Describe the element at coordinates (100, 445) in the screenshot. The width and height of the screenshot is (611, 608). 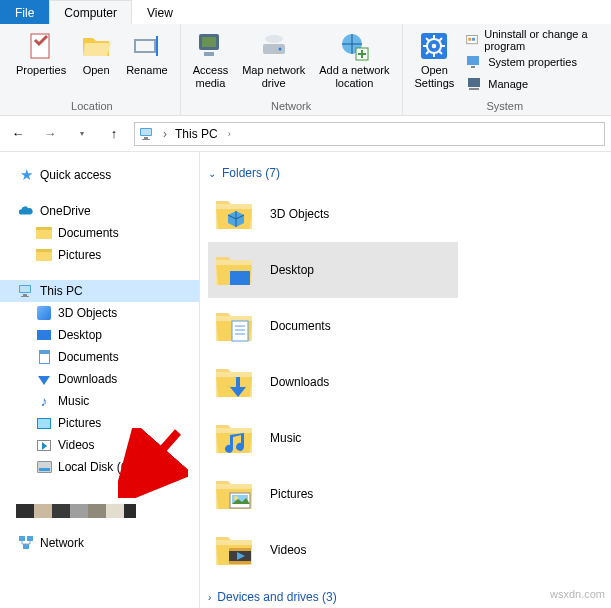
I see `tree-videos: Videos` at that location.